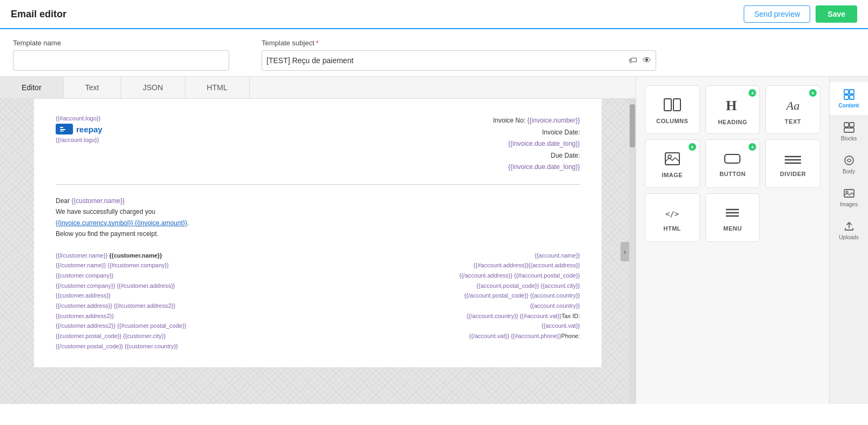 The image size is (868, 425). Describe the element at coordinates (733, 218) in the screenshot. I see `block-menu: MENU` at that location.